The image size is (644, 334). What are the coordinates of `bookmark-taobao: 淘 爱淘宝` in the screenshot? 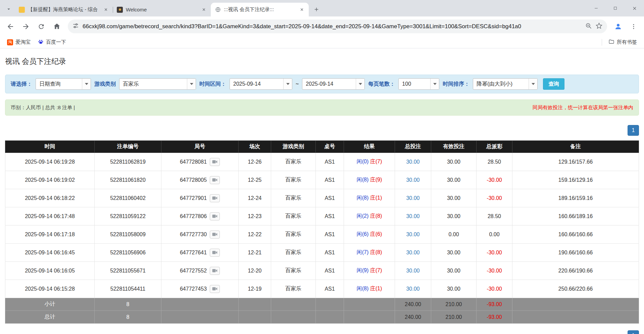 It's located at (19, 42).